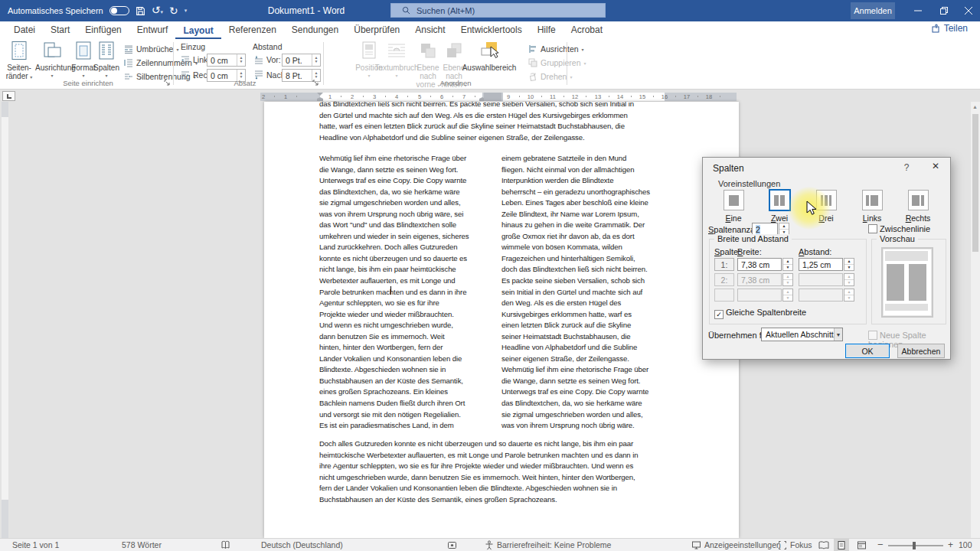 This screenshot has height=551, width=980. Describe the element at coordinates (824, 545) in the screenshot. I see `read-mode-icon` at that location.